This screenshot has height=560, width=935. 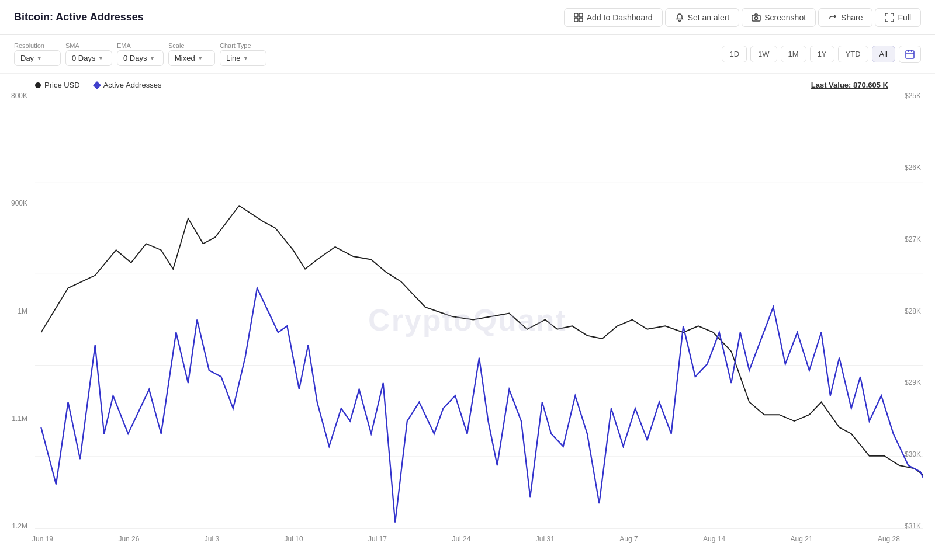 What do you see at coordinates (680, 18) in the screenshot?
I see `bell-icon` at bounding box center [680, 18].